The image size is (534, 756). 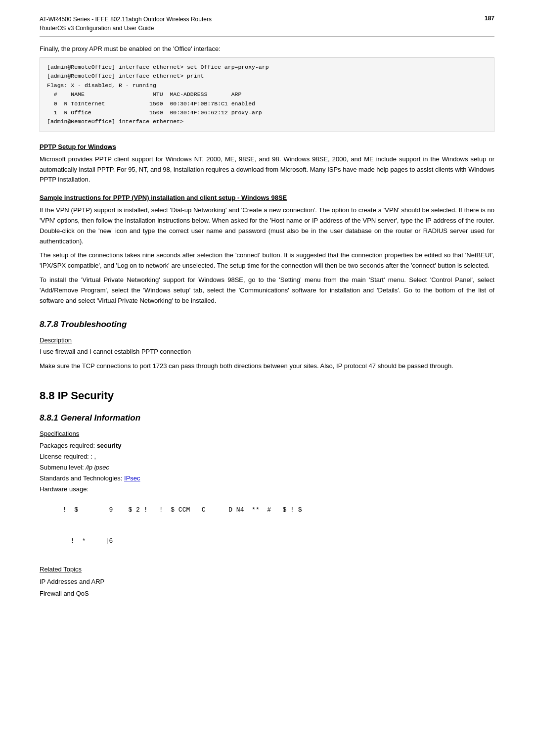 I want to click on troubleshooting-desc2: Make sure the TCP connections to port 17…, so click(x=267, y=366).